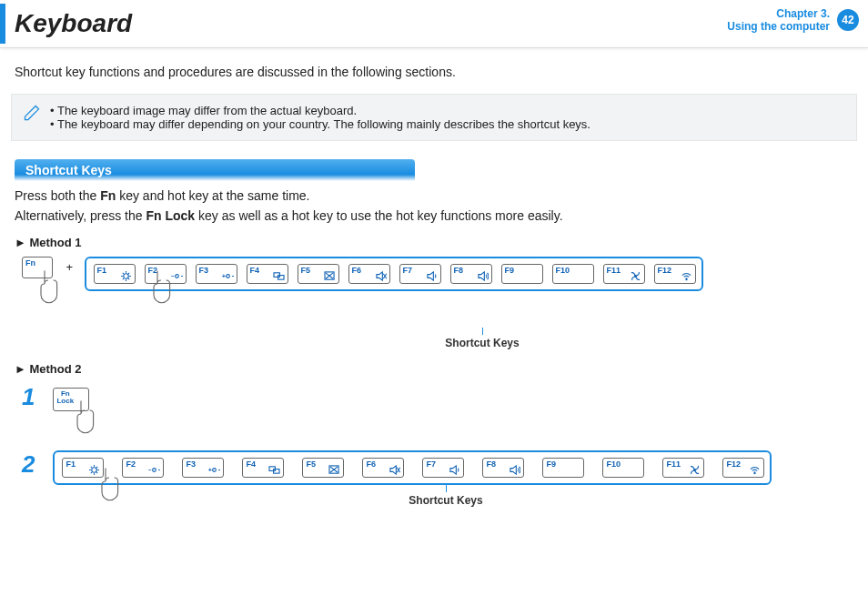 Image resolution: width=868 pixels, height=616 pixels. I want to click on page-number-badge: 42, so click(848, 20).